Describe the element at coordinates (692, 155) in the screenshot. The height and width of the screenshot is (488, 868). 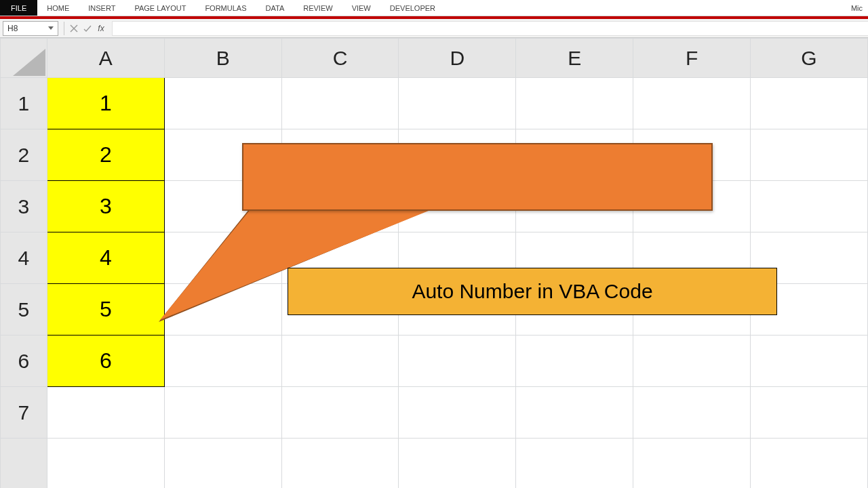
I see `cell-f2` at that location.